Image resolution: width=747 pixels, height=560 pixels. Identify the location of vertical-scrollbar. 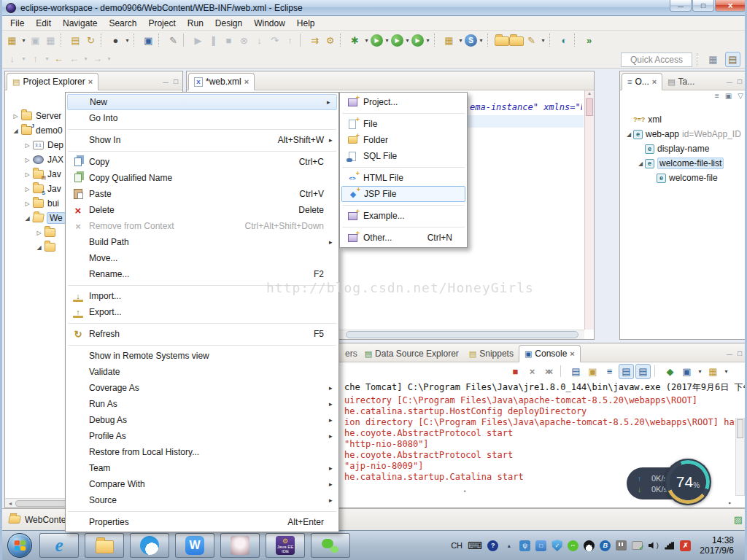
(740, 456).